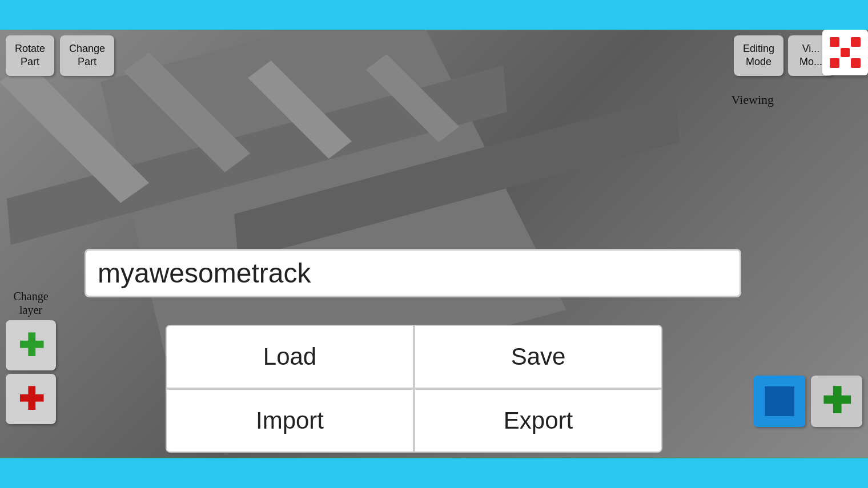 This screenshot has height=488, width=868. Describe the element at coordinates (808, 401) in the screenshot. I see `right-bottom-group: ✚` at that location.